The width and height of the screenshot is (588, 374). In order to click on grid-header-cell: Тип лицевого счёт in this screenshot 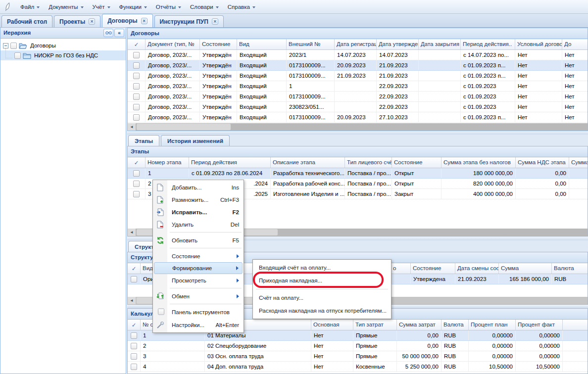, I will do `click(368, 162)`.